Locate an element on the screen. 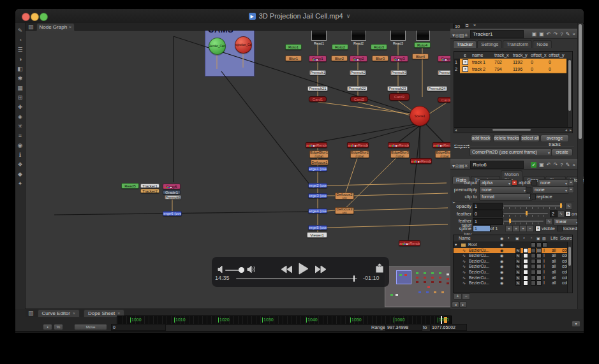 The width and height of the screenshot is (599, 364). fast-forward-button is located at coordinates (321, 269).